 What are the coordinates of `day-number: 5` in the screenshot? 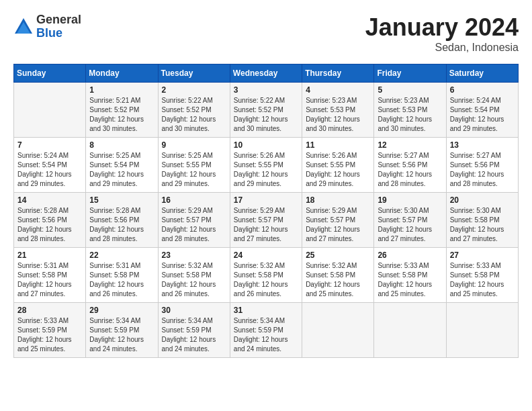 It's located at (410, 90).